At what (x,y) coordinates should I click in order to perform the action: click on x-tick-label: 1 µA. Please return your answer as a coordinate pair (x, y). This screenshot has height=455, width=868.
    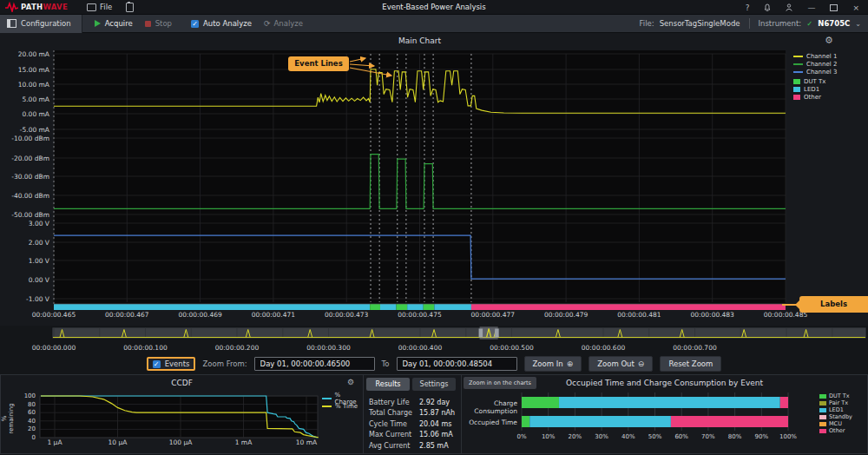
    Looking at the image, I should click on (55, 443).